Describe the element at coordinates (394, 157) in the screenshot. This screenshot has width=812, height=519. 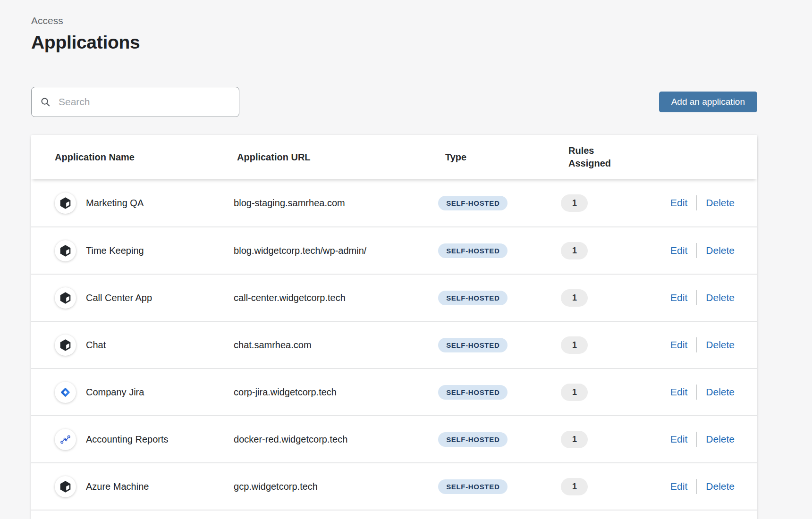
I see `table-header-row: Application Name Application URL Type Ru…` at that location.